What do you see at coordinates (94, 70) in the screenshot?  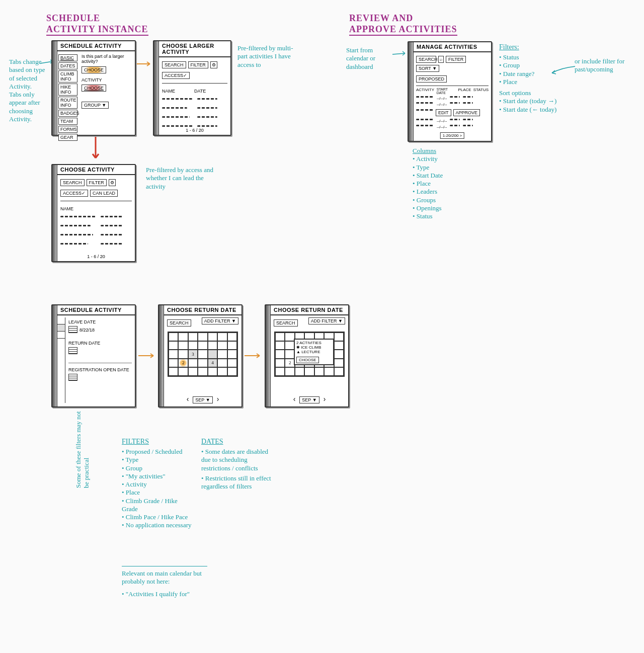 I see `choose-larger-button: CHOOSE` at bounding box center [94, 70].